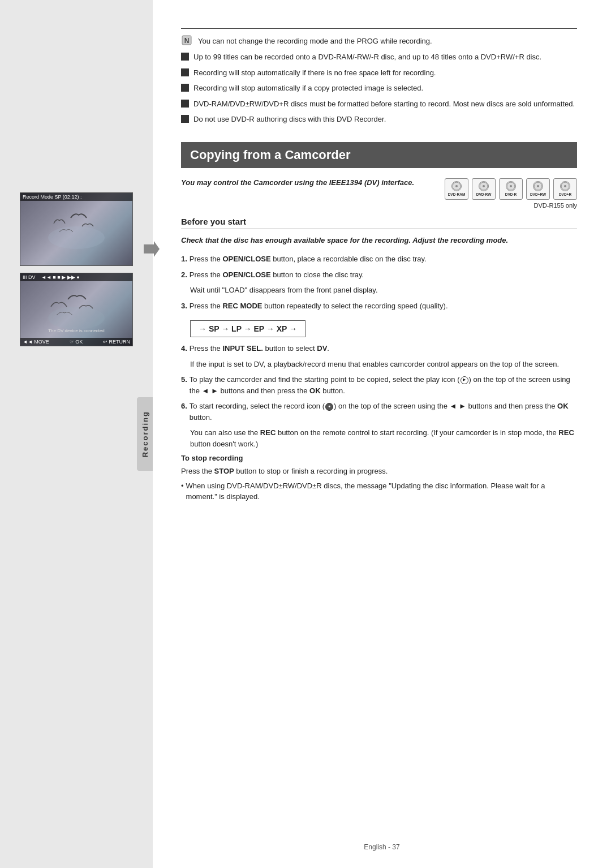 This screenshot has height=868, width=611. What do you see at coordinates (315, 73) in the screenshot?
I see `note-text-2: Recording will stop automatically if the…` at bounding box center [315, 73].